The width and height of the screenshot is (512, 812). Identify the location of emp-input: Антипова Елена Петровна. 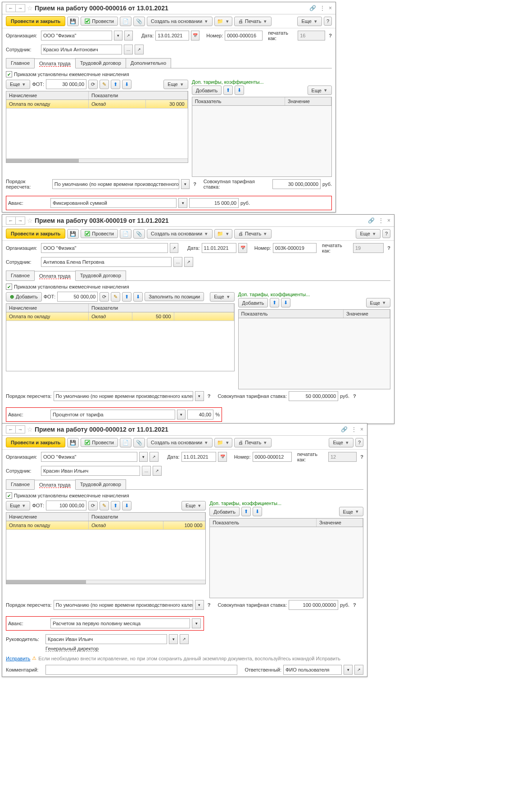
(106, 262).